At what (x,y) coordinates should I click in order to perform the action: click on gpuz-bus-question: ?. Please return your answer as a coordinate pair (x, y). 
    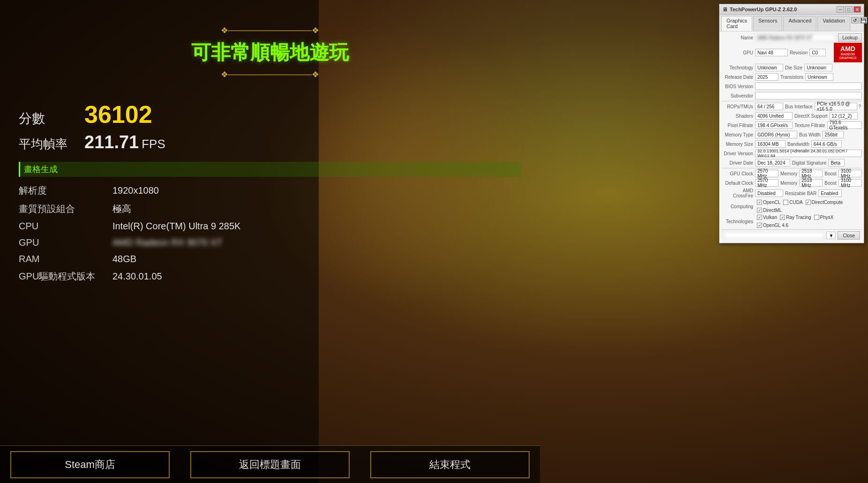
    Looking at the image, I should click on (860, 107).